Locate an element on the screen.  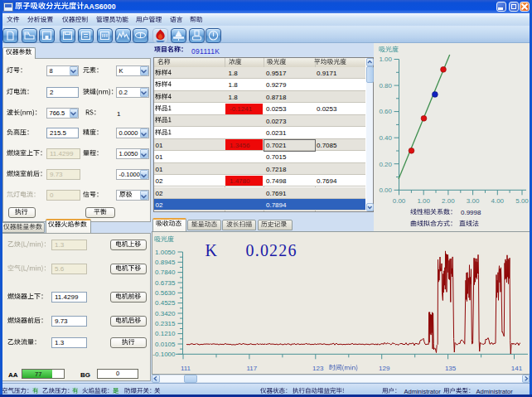
svg-text: 4.00 is located at coordinates (498, 201).